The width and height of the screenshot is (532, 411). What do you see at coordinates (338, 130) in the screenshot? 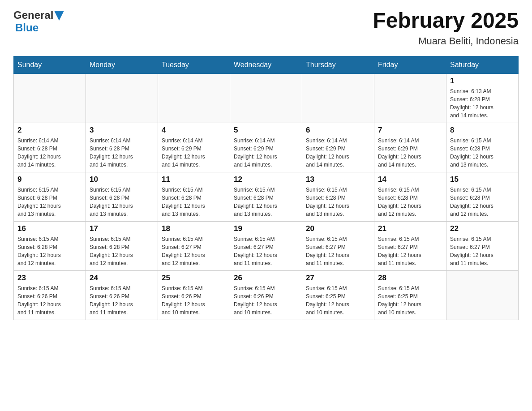
I see `day-number: 6` at bounding box center [338, 130].